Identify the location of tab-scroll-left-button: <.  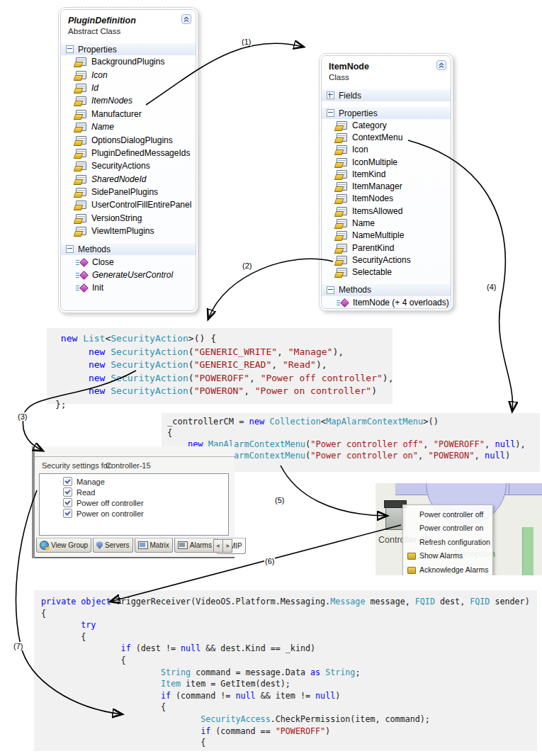
(218, 546).